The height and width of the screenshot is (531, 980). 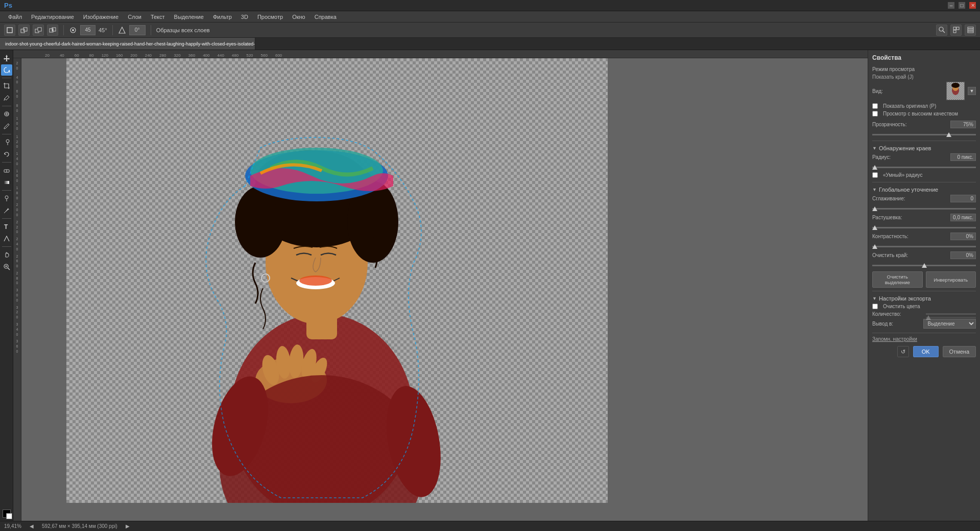 I want to click on hand-tool, so click(x=7, y=255).